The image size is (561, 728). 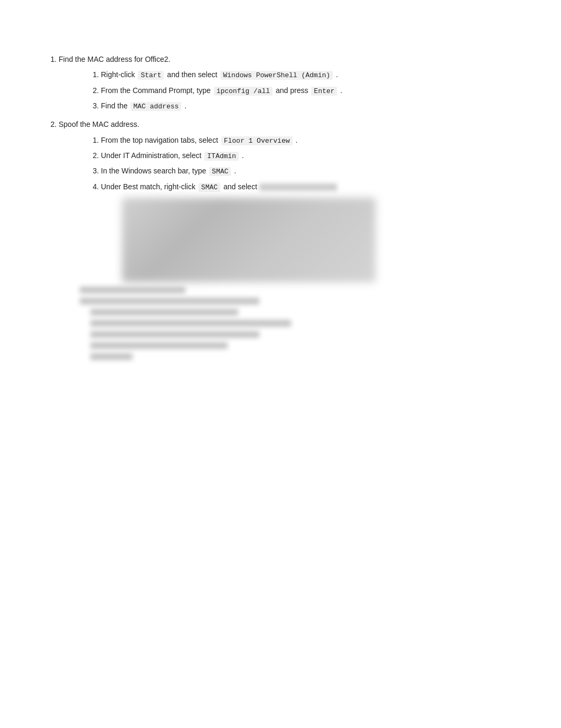 What do you see at coordinates (310, 155) in the screenshot?
I see `sub-list-2-item-2: Under IT Administration, select ITAdmin …` at bounding box center [310, 155].